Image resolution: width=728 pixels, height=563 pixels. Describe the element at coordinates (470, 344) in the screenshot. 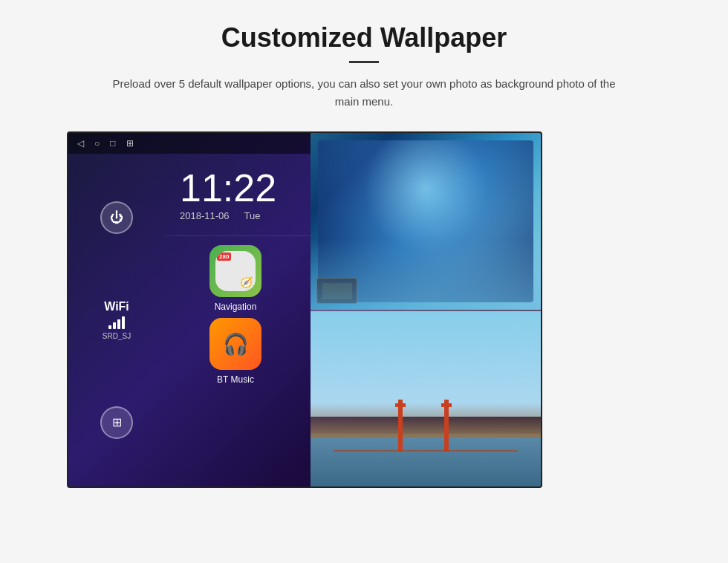

I see `video-icon: 🎬` at that location.